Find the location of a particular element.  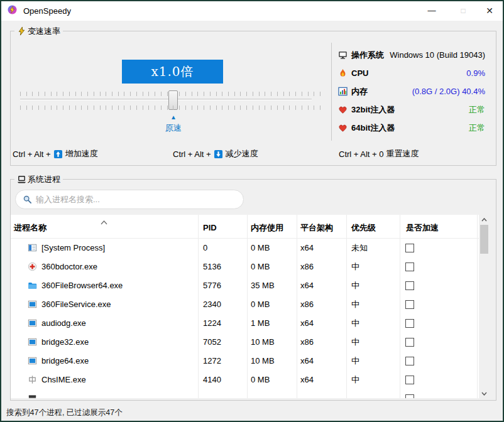

table-row: 360FileService.exe23400 MBx86中 is located at coordinates (245, 305).